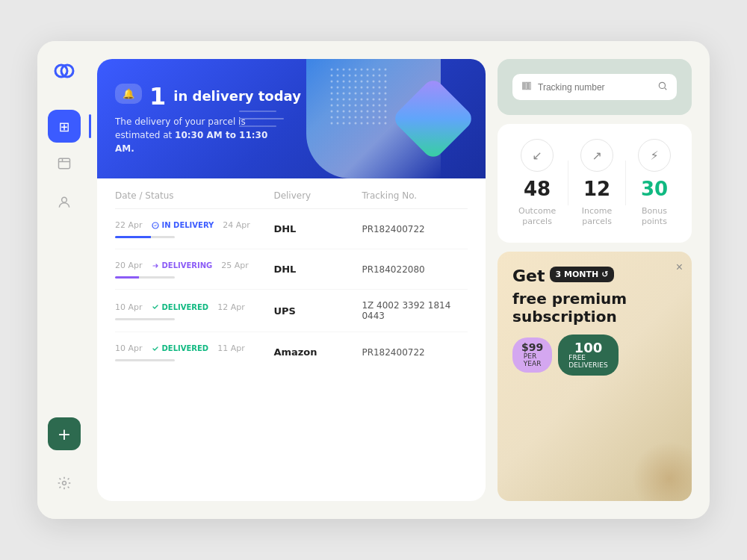 The width and height of the screenshot is (747, 560). What do you see at coordinates (597, 155) in the screenshot?
I see `income-icon-circle: ↗` at bounding box center [597, 155].